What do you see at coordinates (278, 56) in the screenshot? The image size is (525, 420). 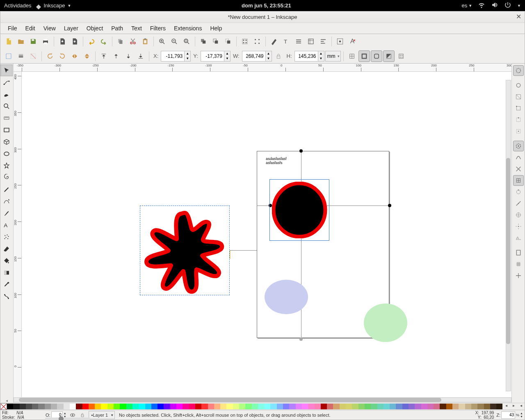 I see `lock-aspect-button` at bounding box center [278, 56].